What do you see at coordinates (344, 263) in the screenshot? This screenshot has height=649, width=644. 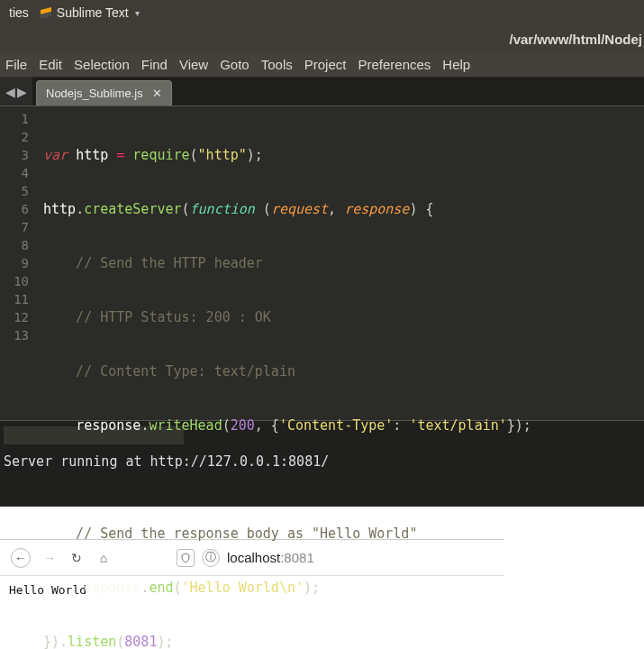 I see `code-line: // Send the HTTP header` at bounding box center [344, 263].